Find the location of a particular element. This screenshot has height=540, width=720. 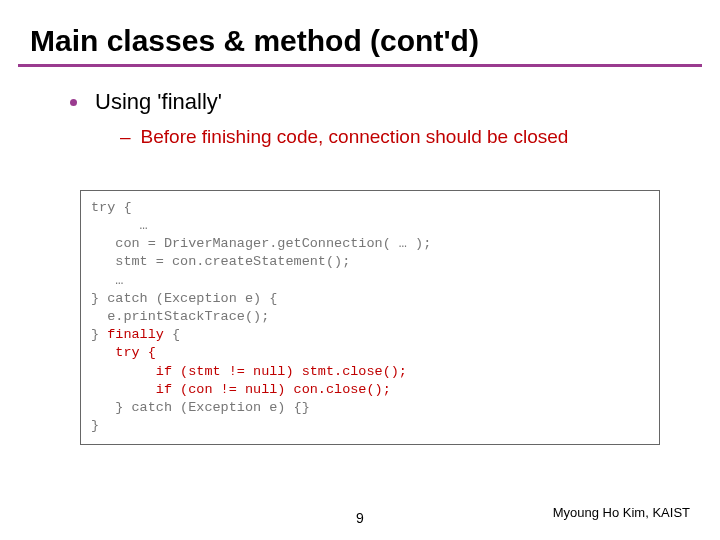

dash-icon: – is located at coordinates (126, 138).